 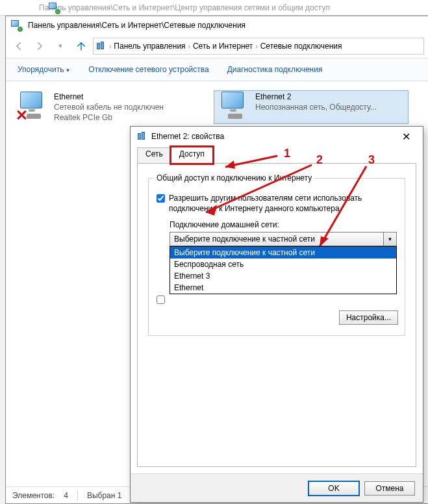 What do you see at coordinates (109, 107) in the screenshot?
I see `adapter-status: Сетевой кабель не подключен` at bounding box center [109, 107].